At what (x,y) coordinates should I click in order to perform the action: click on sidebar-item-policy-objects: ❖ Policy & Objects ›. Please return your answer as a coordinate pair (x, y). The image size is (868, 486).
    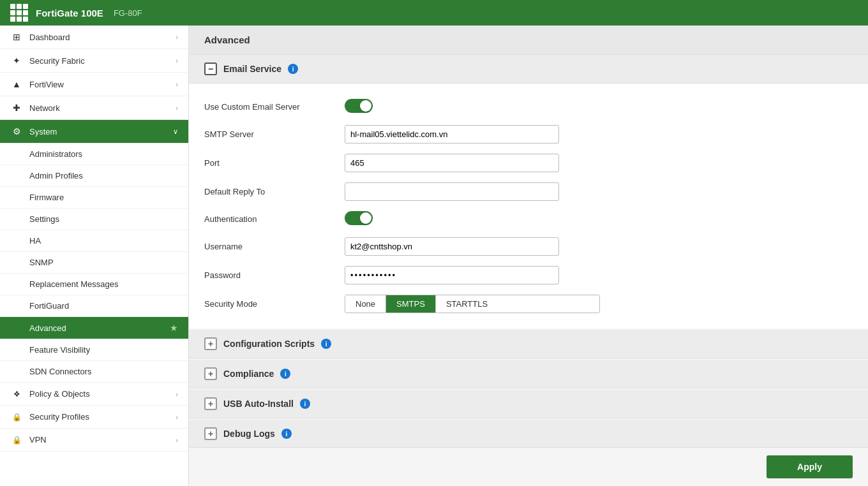
    Looking at the image, I should click on (94, 394).